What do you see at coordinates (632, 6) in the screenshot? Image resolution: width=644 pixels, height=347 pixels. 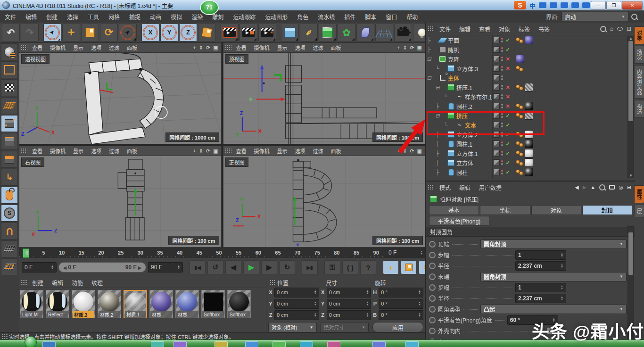 I see `close-button: ✕` at bounding box center [632, 6].